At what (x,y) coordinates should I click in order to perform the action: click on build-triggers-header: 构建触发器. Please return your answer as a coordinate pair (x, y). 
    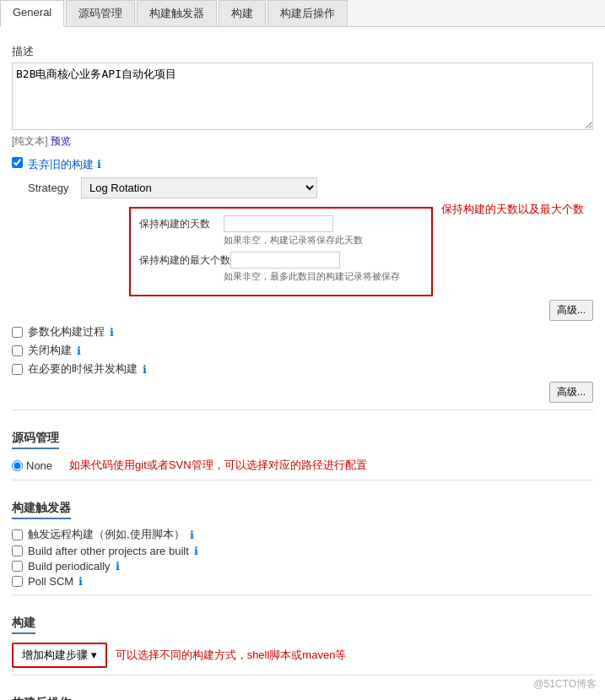
    Looking at the image, I should click on (41, 510).